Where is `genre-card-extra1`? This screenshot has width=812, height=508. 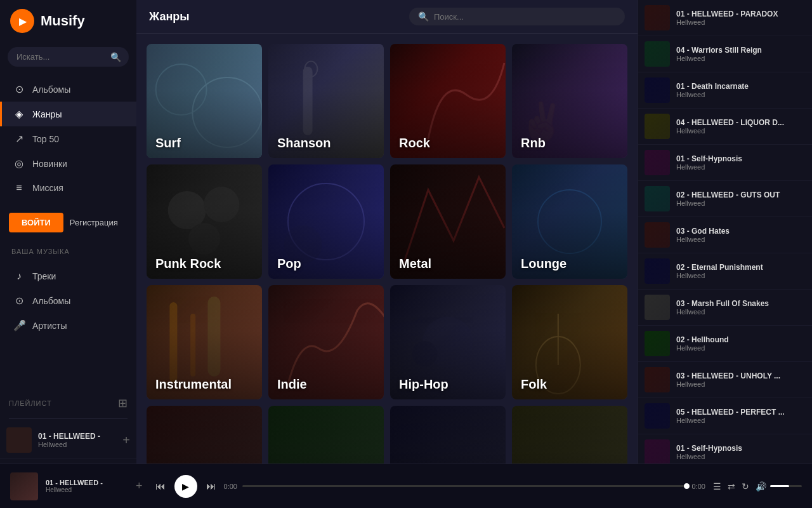
genre-card-extra1 is located at coordinates (204, 434).